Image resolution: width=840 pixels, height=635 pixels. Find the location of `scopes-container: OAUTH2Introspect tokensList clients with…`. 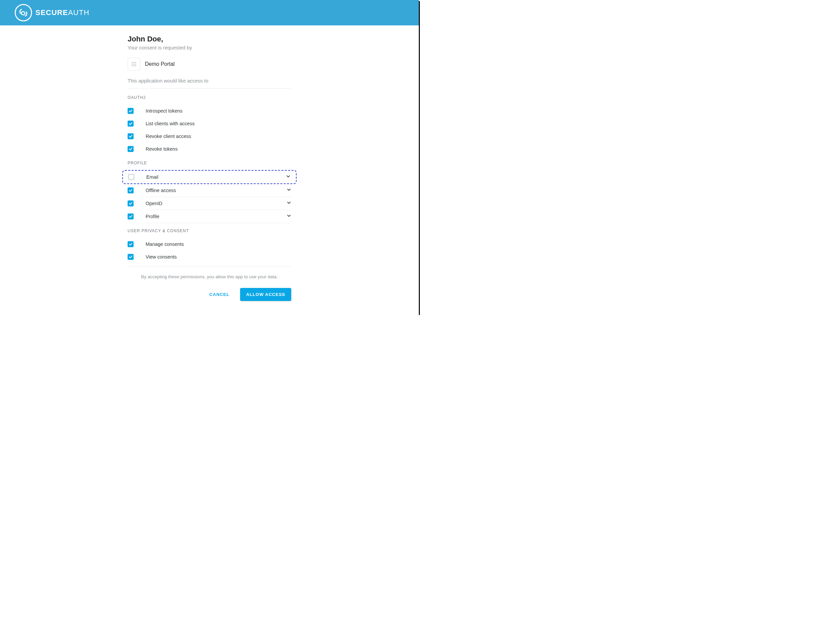

scopes-container: OAUTH2Introspect tokensList clients with… is located at coordinates (210, 175).